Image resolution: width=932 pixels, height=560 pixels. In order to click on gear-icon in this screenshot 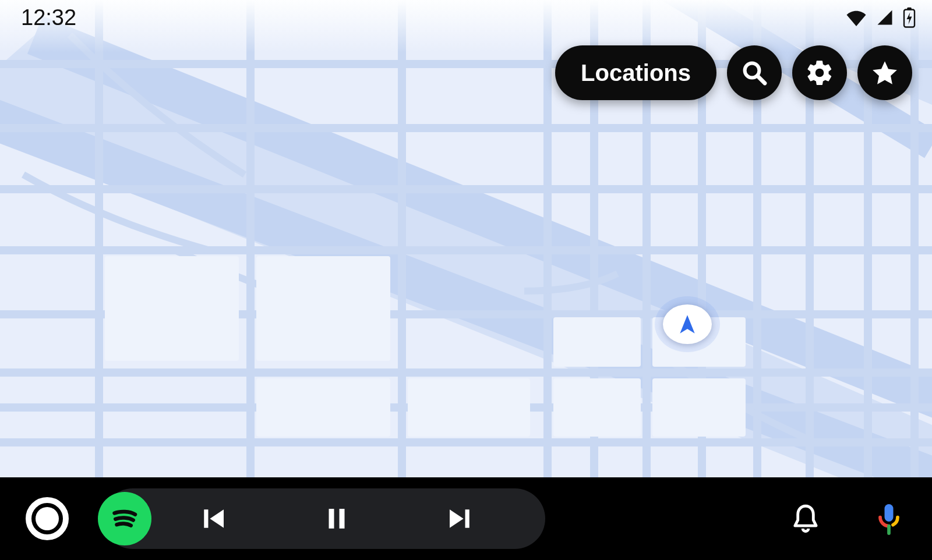, I will do `click(820, 73)`.